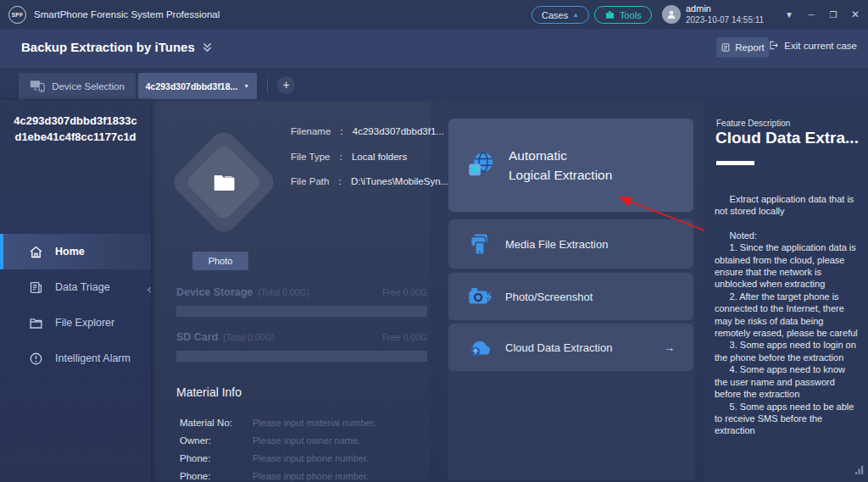  I want to click on file-path-value: D:\iTunes\MobileSyn..., so click(400, 181).